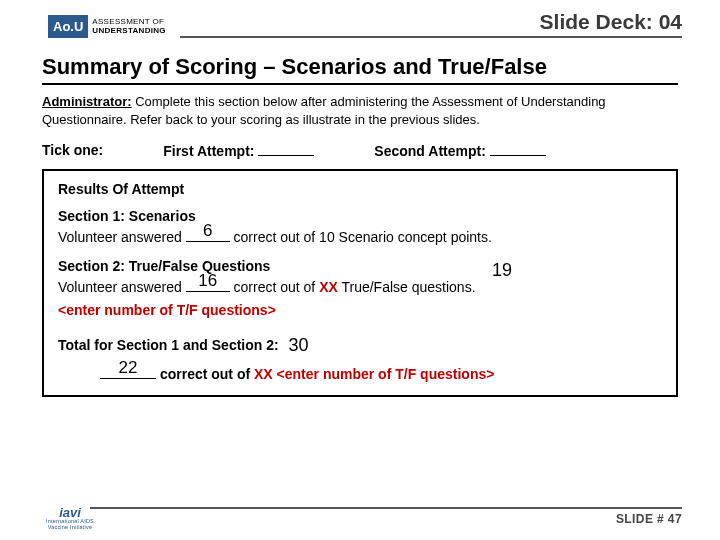 The width and height of the screenshot is (720, 540). Describe the element at coordinates (70, 528) in the screenshot. I see `iavi-sub2: Vaccine Initiative` at that location.